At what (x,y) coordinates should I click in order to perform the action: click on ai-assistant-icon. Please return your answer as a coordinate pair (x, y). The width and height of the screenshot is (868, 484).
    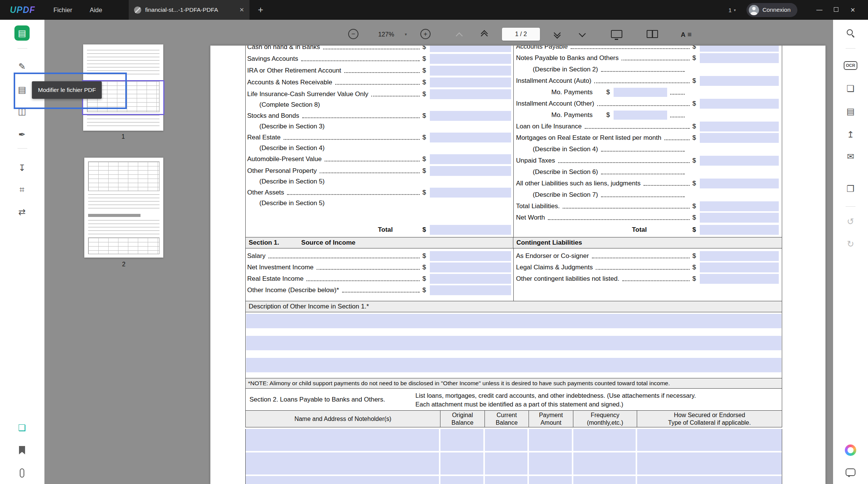
    Looking at the image, I should click on (851, 450).